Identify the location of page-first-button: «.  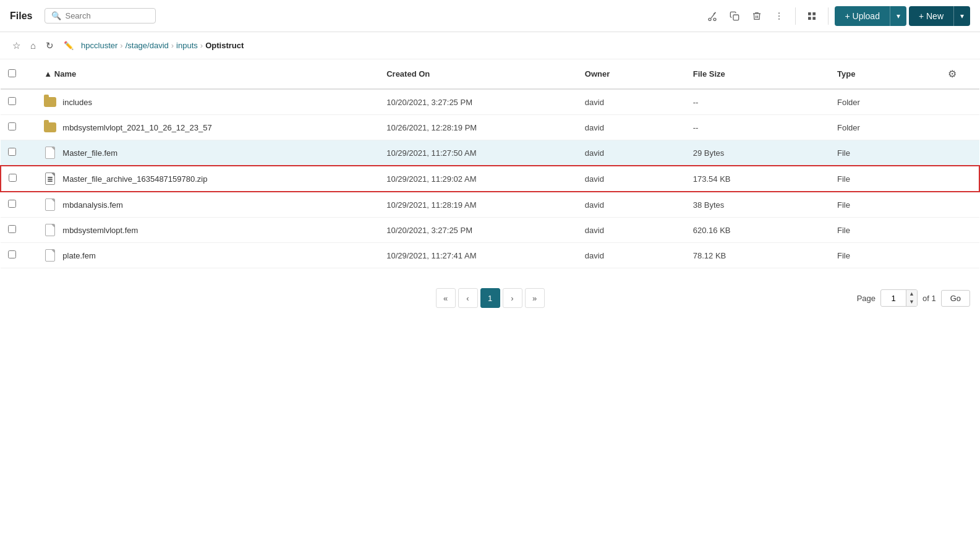
(446, 298).